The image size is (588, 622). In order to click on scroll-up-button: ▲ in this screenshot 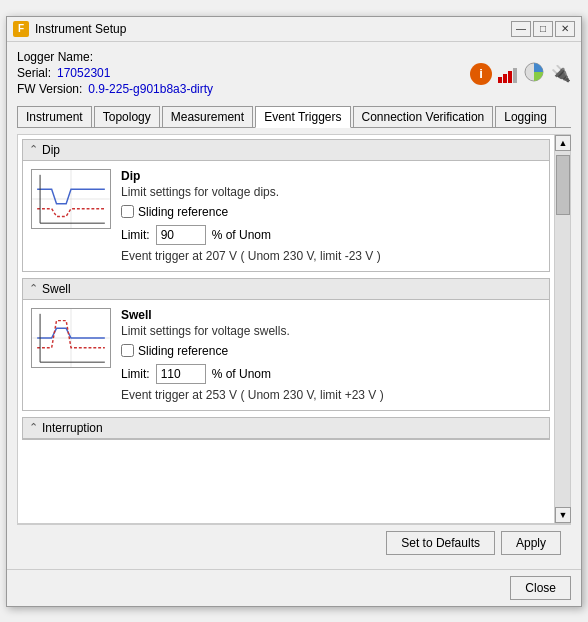, I will do `click(563, 143)`.